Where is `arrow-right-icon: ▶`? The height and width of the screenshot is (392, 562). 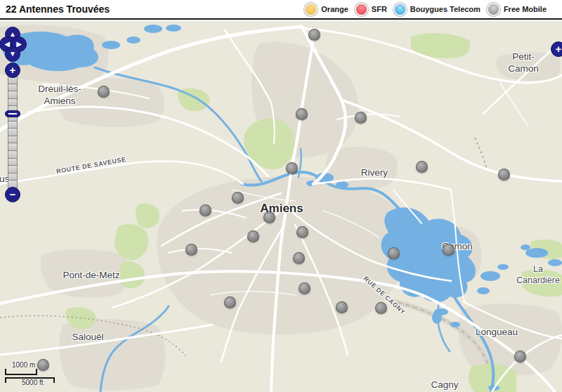
arrow-right-icon: ▶ is located at coordinates (19, 44).